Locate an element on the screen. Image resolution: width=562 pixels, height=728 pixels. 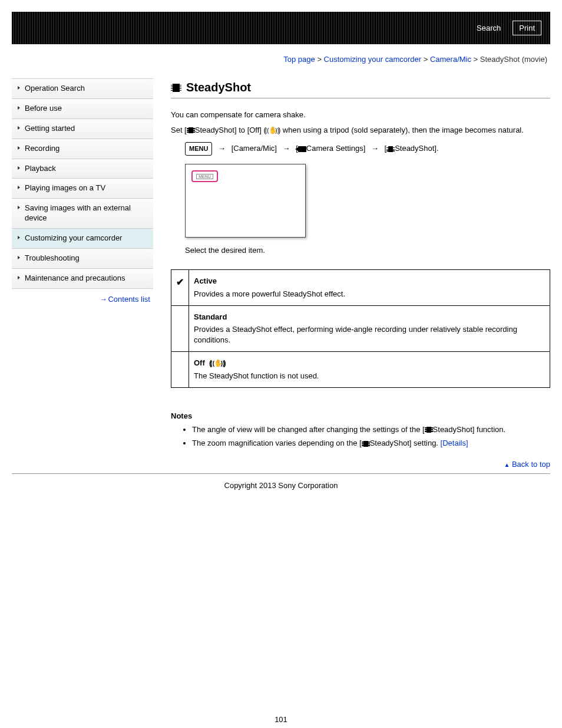
option-desc: Provides a more powerful SteadyShot effe… is located at coordinates (369, 294).